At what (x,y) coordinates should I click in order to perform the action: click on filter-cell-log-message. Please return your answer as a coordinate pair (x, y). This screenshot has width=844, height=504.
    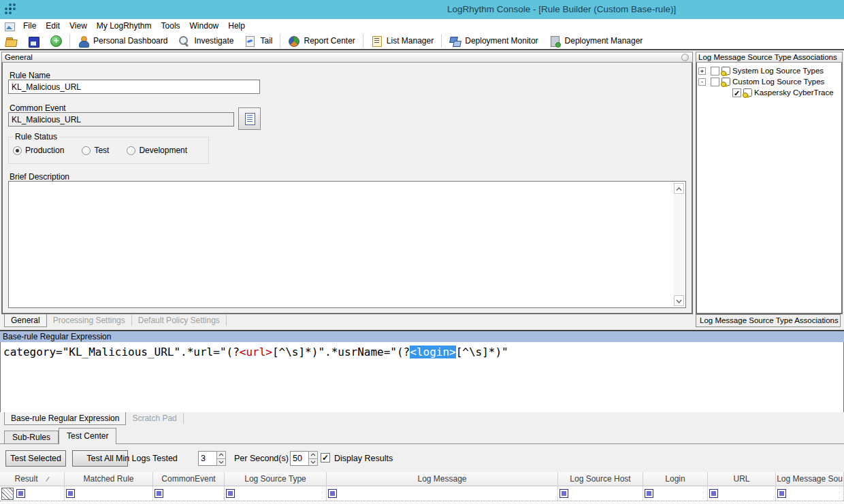
    Looking at the image, I should click on (442, 494).